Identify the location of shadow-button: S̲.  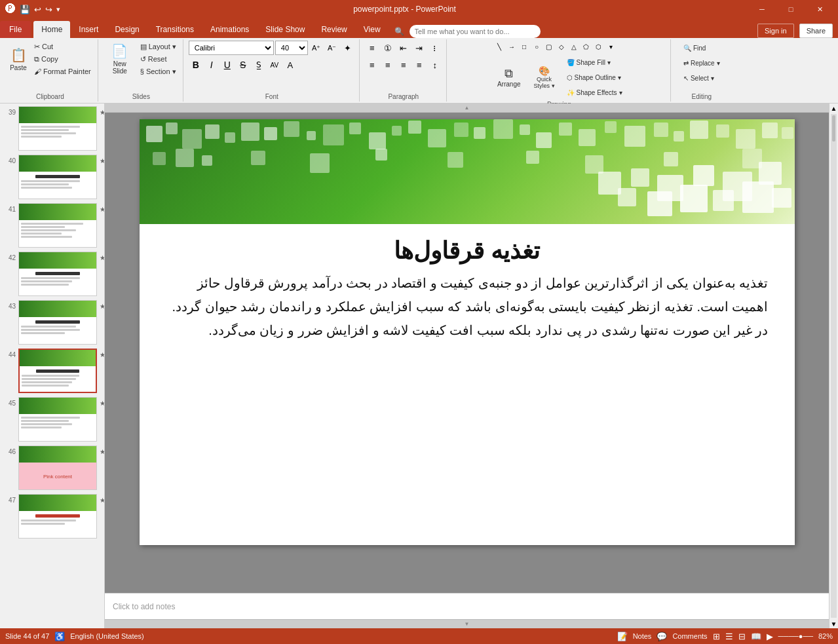
(259, 65).